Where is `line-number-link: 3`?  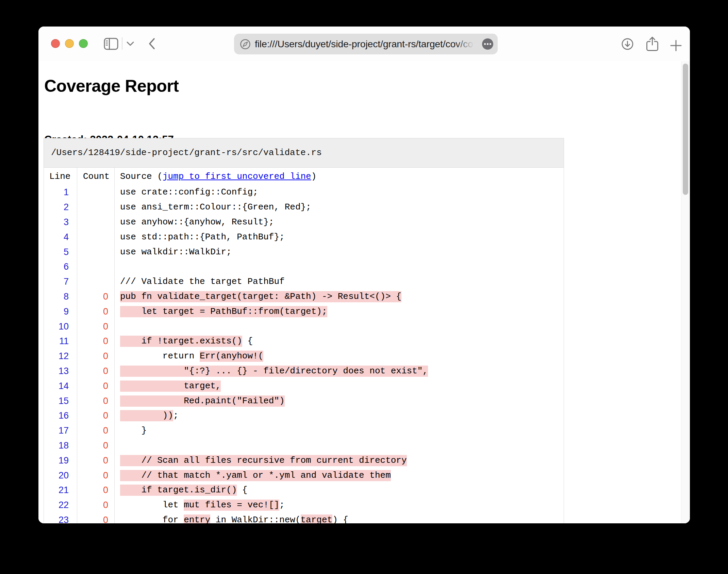
line-number-link: 3 is located at coordinates (61, 222).